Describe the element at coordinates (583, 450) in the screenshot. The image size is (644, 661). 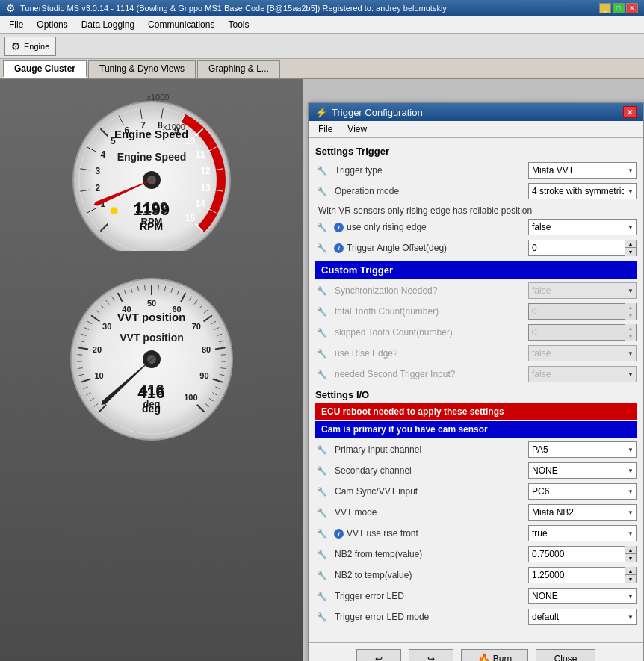
I see `primary-input-select: PA5` at that location.